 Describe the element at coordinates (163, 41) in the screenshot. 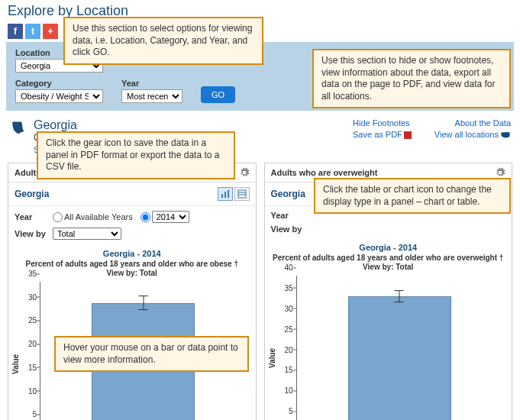

I see `callout-selector: Use this section to select options for v…` at that location.